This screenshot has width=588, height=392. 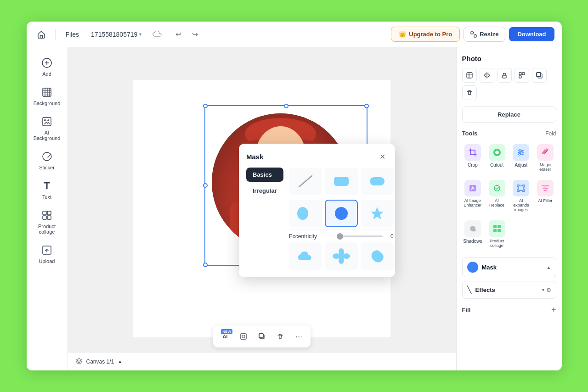 I want to click on effects-expand-icon: ▾, so click(x=543, y=290).